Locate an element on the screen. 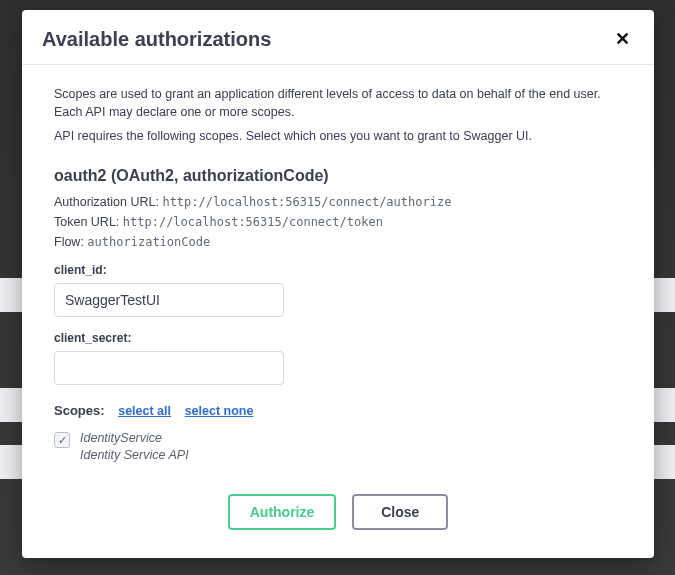 The image size is (675, 575). scope-item: ✓ IdentityService Identity Service API is located at coordinates (338, 447).